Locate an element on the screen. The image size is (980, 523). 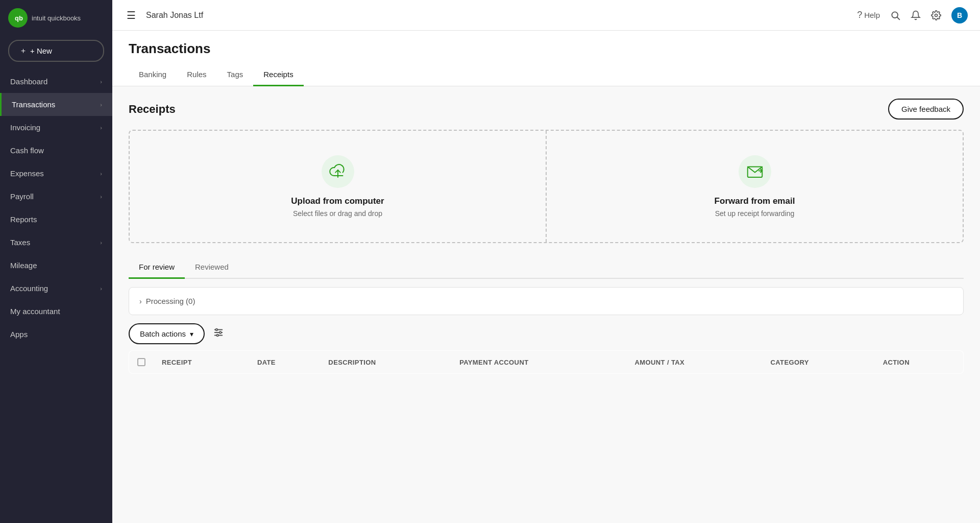
search-icon is located at coordinates (895, 15).